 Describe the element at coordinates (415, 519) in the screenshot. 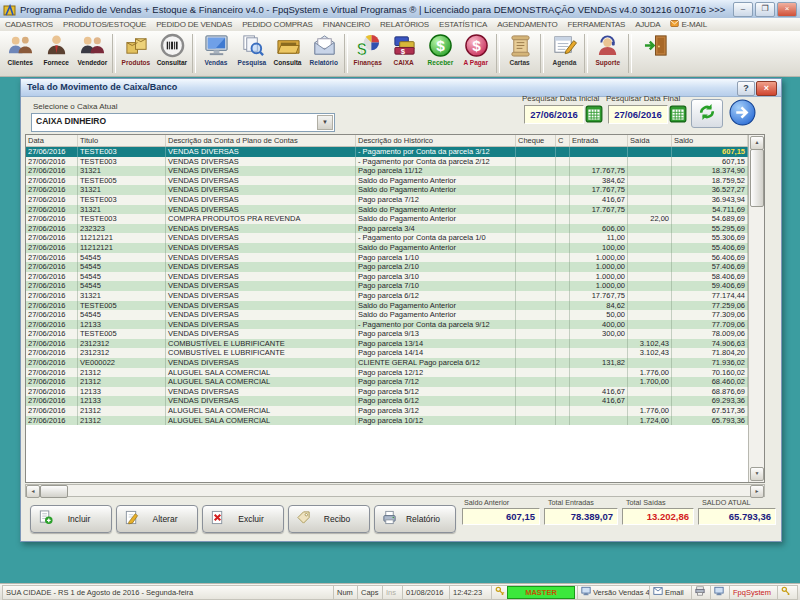

I see `relatorio-button: Relatório` at that location.